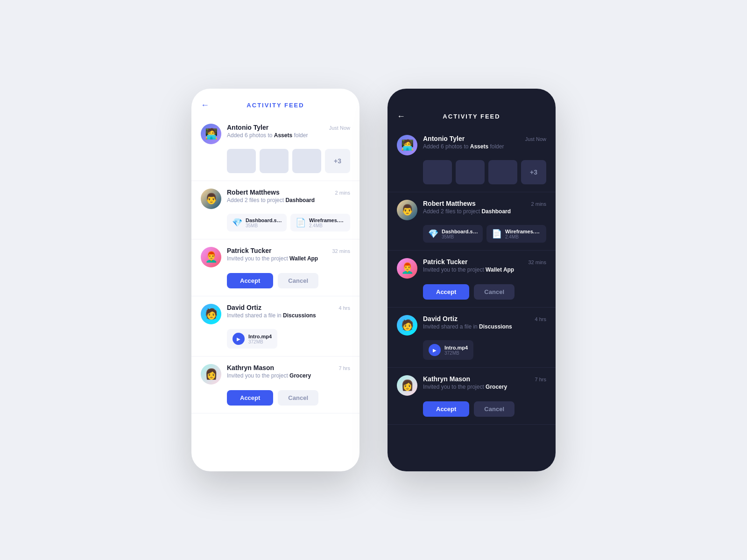  What do you see at coordinates (244, 308) in the screenshot?
I see `name-david: David Ortiz` at bounding box center [244, 308].